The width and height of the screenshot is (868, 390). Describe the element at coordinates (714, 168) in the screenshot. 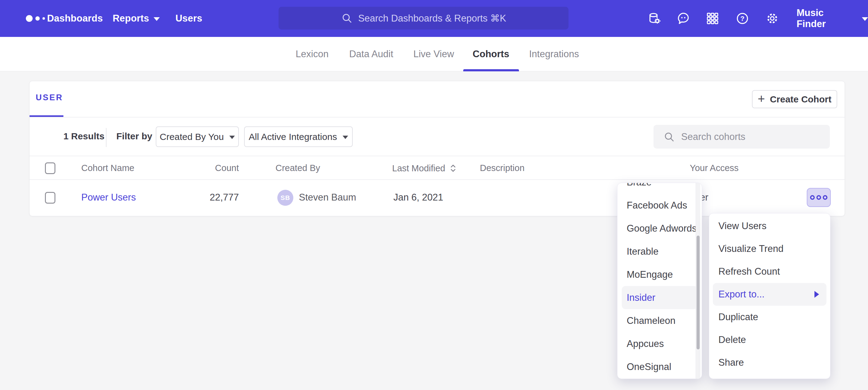

I see `column-header-your-access: Your Access` at that location.